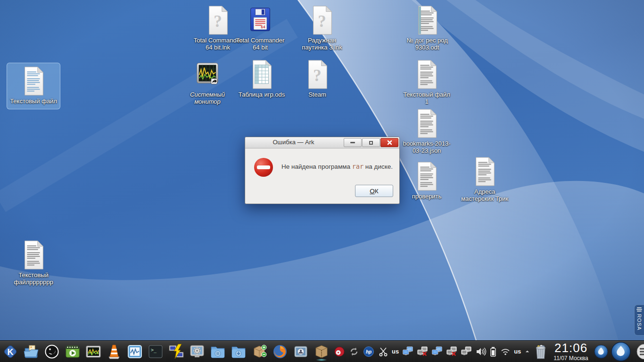 The image size is (644, 362). What do you see at coordinates (427, 181) in the screenshot?
I see `desktop-icon-proverit: проверить` at bounding box center [427, 181].